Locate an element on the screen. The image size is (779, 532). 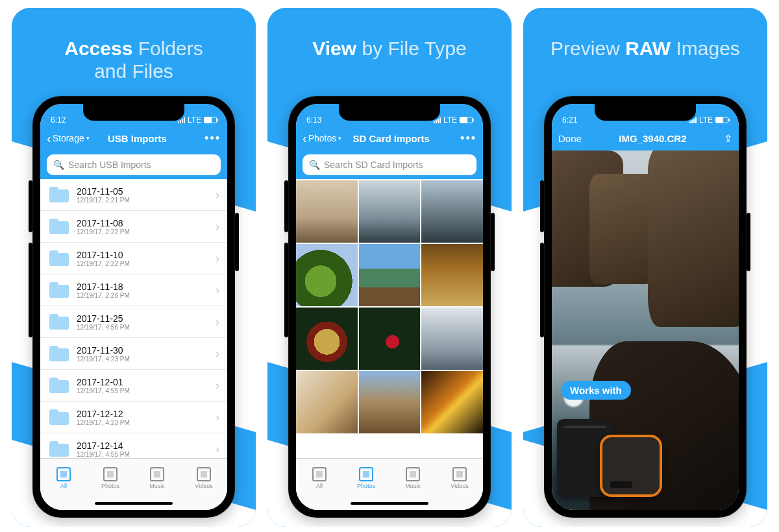
search-input: 🔍 Search USB Imports is located at coordinates (134, 165).